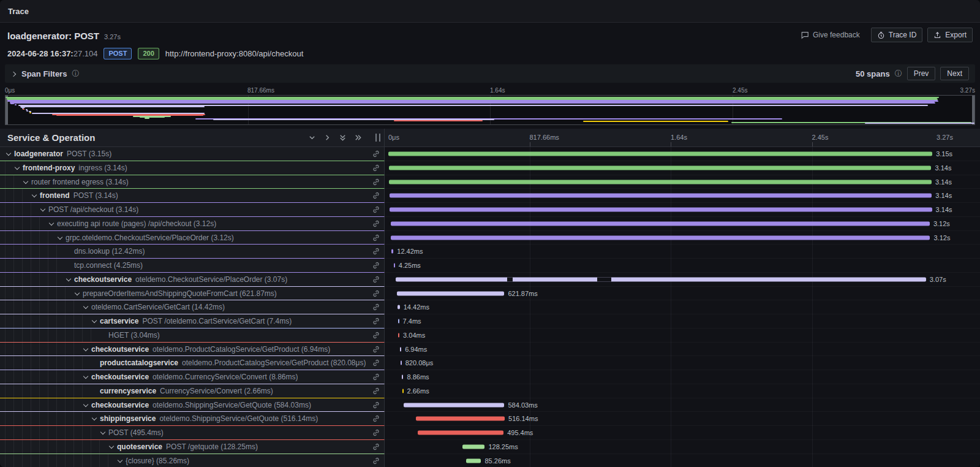  What do you see at coordinates (378, 137) in the screenshot?
I see `column-resizer-handle` at bounding box center [378, 137].